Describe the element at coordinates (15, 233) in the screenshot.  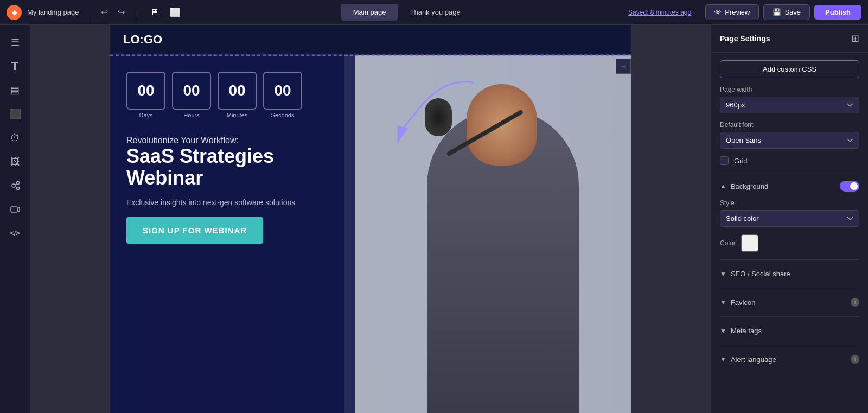
I see `sidebar-icon-code: </>` at that location.